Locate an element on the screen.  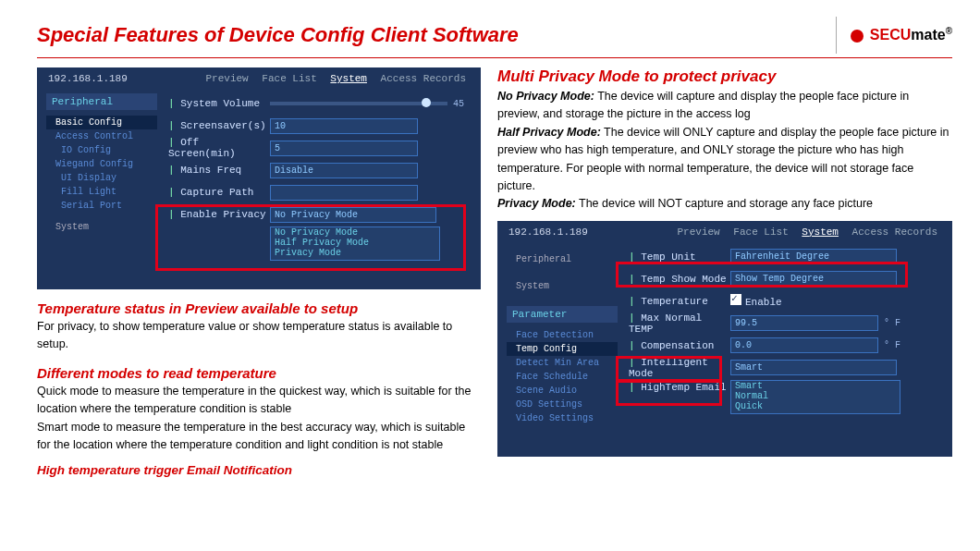
label-mainsfreq: Mains Freq is located at coordinates (219, 170).